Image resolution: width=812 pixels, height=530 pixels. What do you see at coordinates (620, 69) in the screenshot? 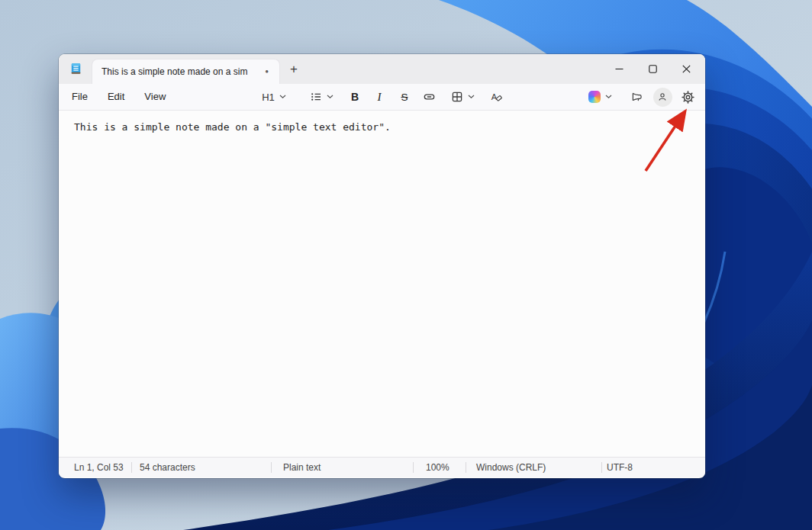
I see `minimize-icon` at bounding box center [620, 69].